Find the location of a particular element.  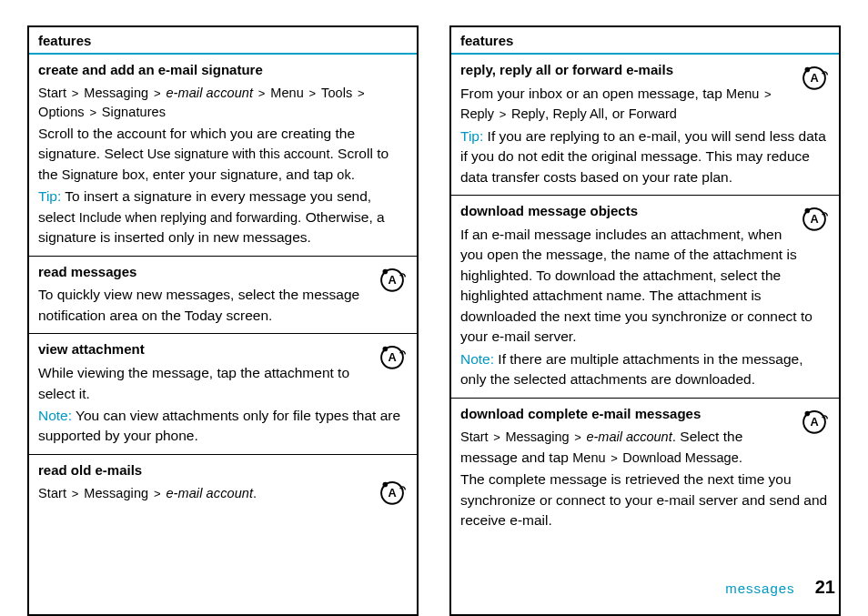

section-download-complete: download complete e-mail messages Start … is located at coordinates (645, 469).